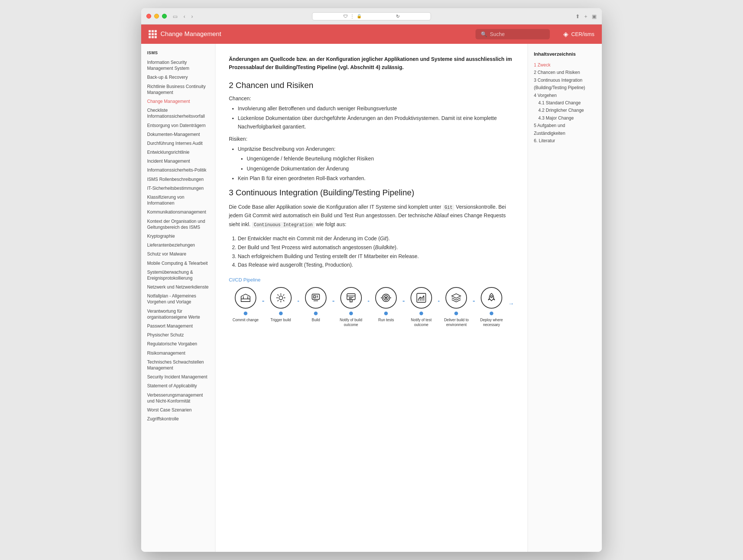 Image resolution: width=743 pixels, height=560 pixels. Describe the element at coordinates (178, 335) in the screenshot. I see `sidebar-item: Physischer Schutz` at that location.